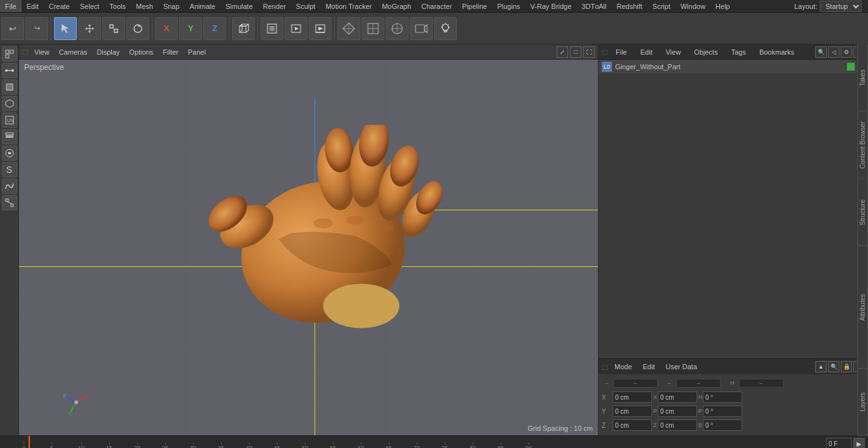  What do you see at coordinates (722, 411) in the screenshot?
I see `attr-y-scale-input` at bounding box center [722, 411].